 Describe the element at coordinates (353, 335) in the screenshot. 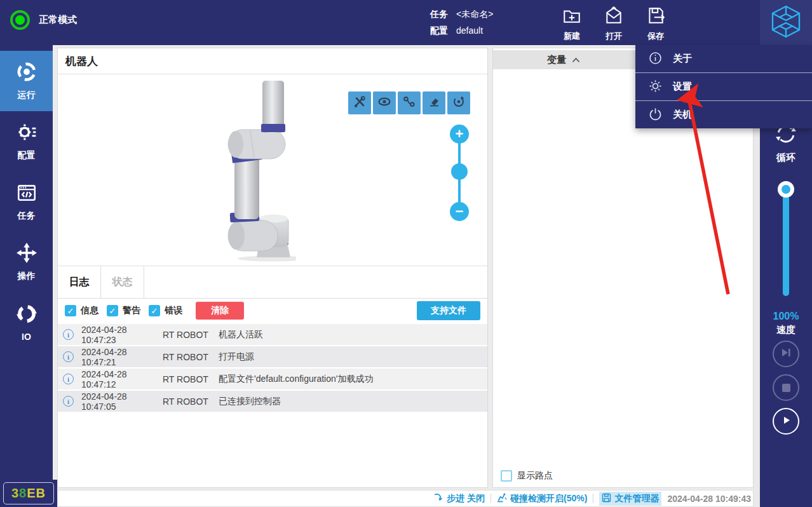

I see `log-message: 机器人活跃` at that location.